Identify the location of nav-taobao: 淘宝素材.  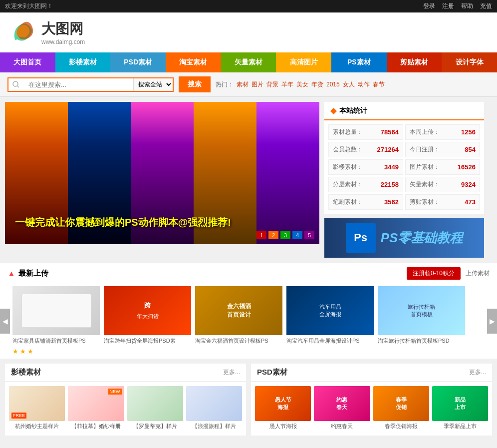
(194, 62).